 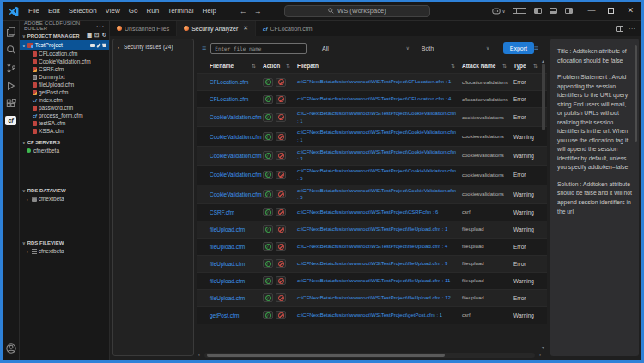 What do you see at coordinates (611, 10) in the screenshot?
I see `maximize-button` at bounding box center [611, 10].